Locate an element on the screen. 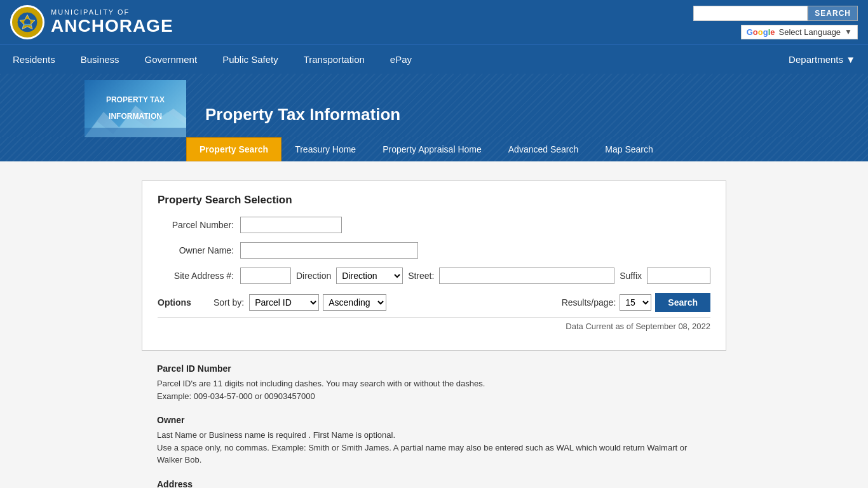  sub-nav: Property Search Treasury Home Property A… is located at coordinates (434, 149).